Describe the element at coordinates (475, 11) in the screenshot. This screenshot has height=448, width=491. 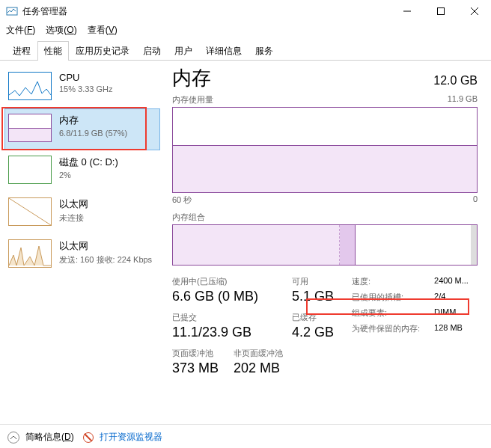
I see `close-button` at that location.